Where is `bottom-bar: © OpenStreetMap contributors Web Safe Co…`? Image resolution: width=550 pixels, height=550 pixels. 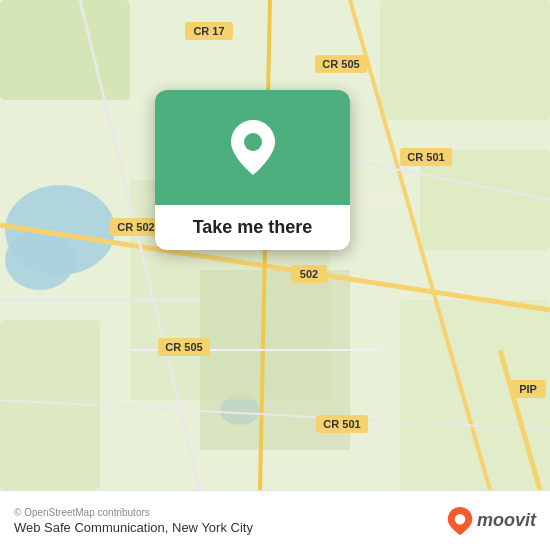 bottom-bar: © OpenStreetMap contributors Web Safe Co… is located at coordinates (275, 520).